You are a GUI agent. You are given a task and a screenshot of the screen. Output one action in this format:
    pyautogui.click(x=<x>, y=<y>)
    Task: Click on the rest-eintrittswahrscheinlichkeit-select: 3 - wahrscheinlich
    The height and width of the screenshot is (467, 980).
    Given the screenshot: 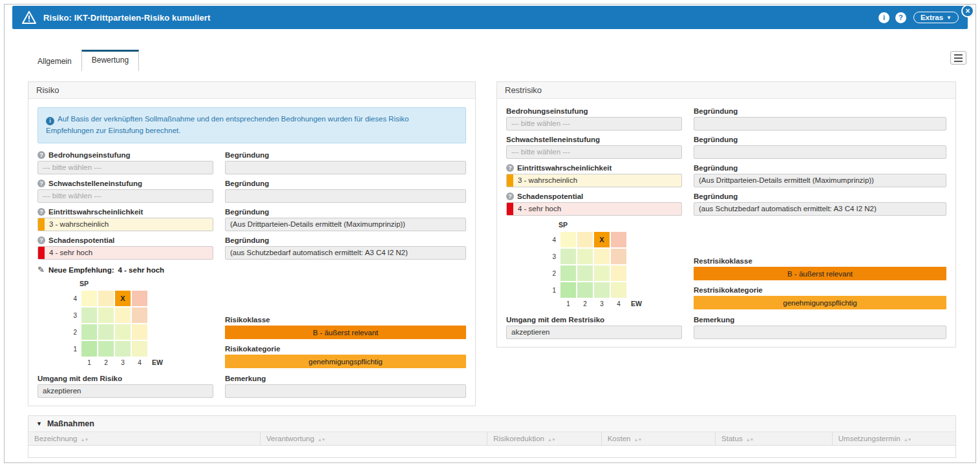 What is the action you would take?
    pyautogui.click(x=594, y=181)
    